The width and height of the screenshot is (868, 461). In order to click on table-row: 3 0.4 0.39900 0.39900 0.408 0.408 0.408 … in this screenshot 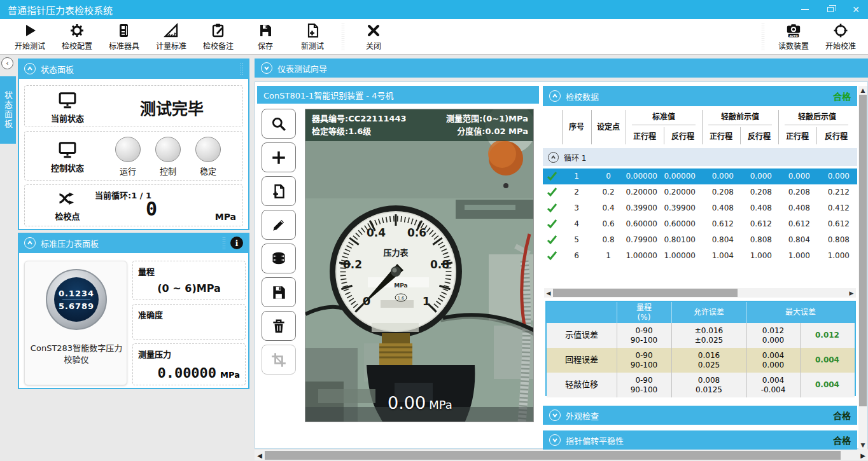, I will do `click(700, 209)`.